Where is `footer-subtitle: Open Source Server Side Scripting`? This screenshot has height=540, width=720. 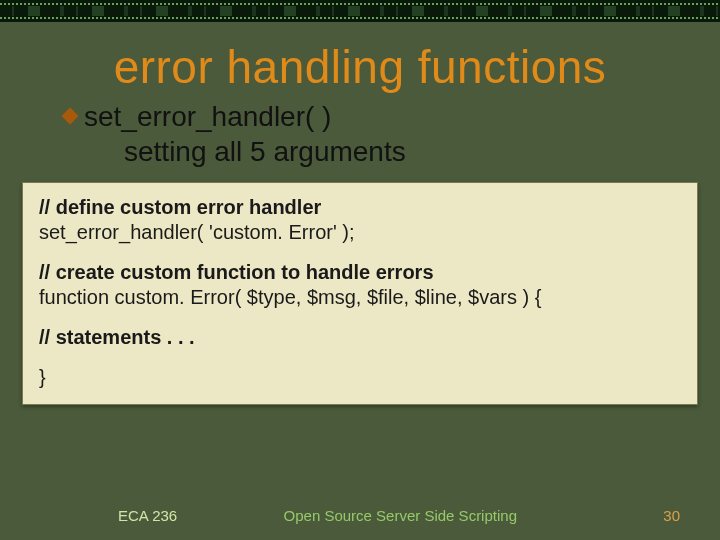
footer-subtitle: Open Source Server Side Scripting is located at coordinates (400, 516).